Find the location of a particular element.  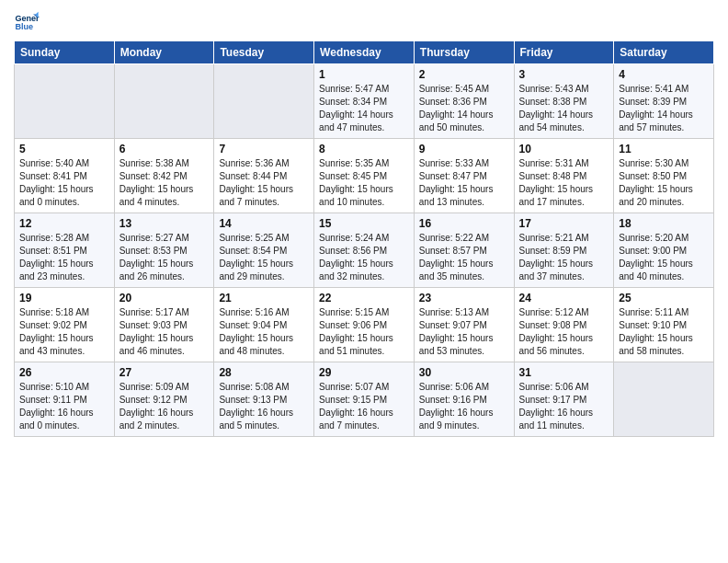

week-row-3: 12Sunrise: 5:28 AM Sunset: 8:51 PM Dayli… is located at coordinates (364, 250).